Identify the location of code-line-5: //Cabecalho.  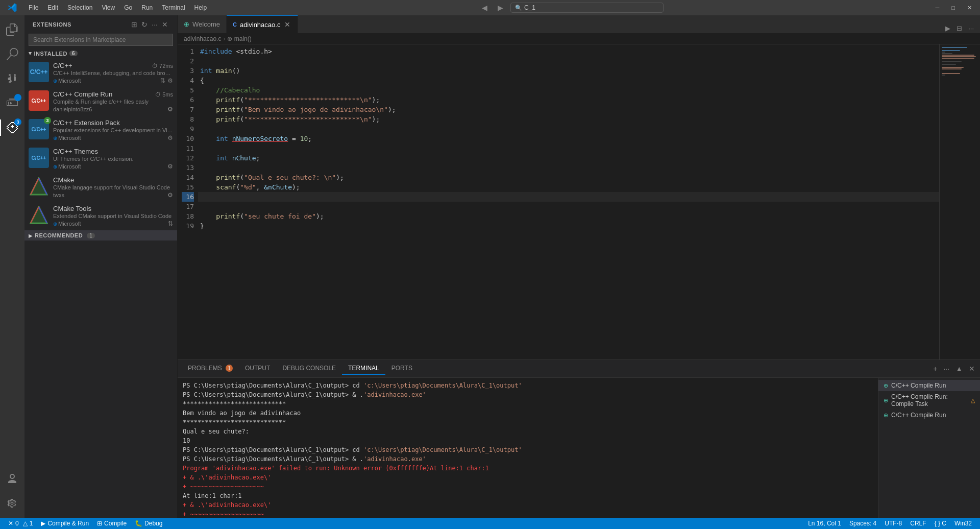
(569, 90).